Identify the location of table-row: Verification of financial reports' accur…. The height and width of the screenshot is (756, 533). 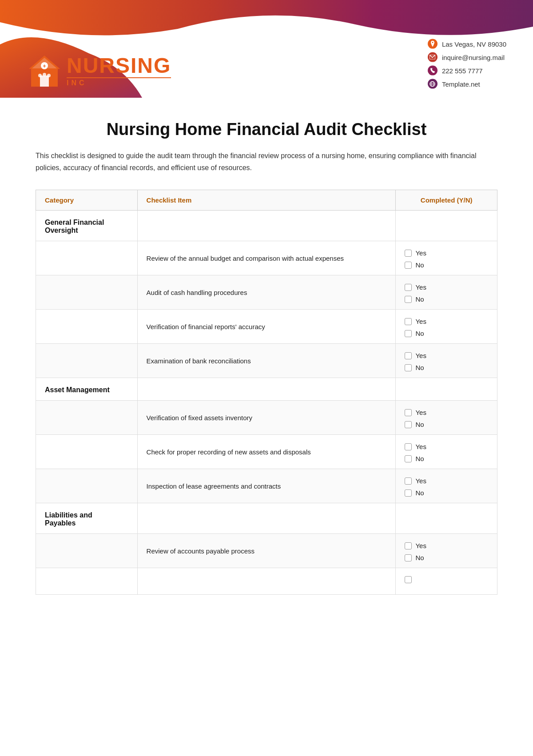
(266, 327).